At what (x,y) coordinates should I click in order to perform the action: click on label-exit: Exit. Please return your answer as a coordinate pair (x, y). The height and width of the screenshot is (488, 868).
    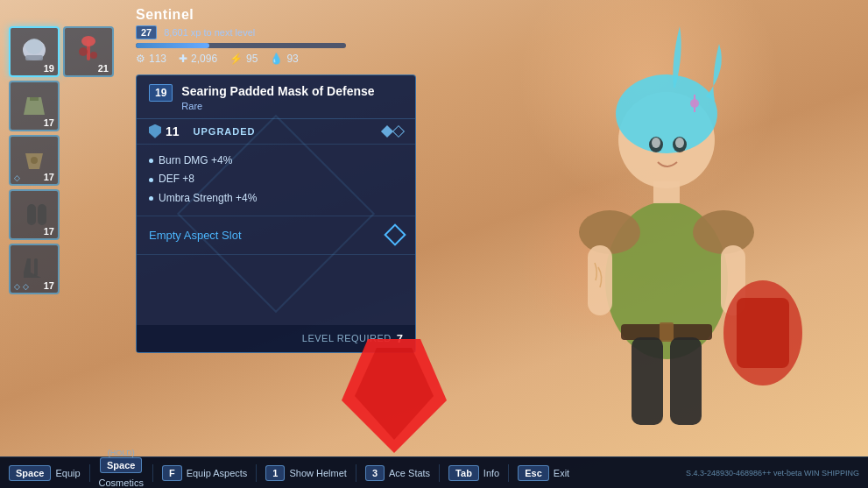
    Looking at the image, I should click on (561, 473).